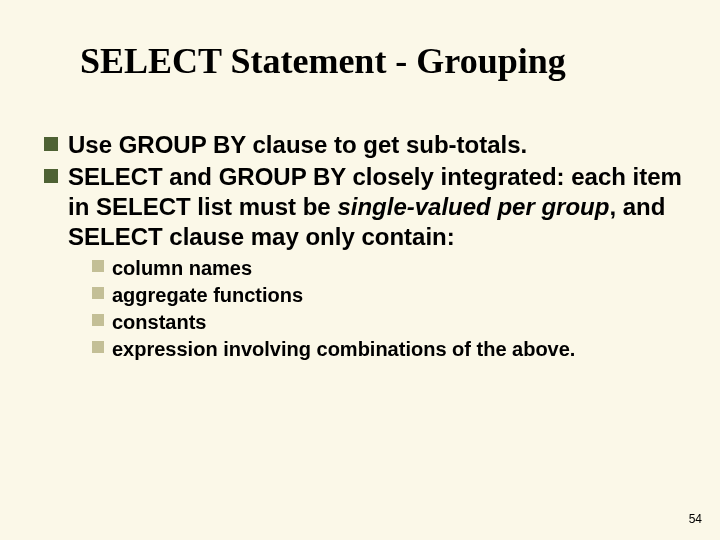 Image resolution: width=720 pixels, height=540 pixels. Describe the element at coordinates (388, 350) in the screenshot. I see `sub-bullet-item: expression involving combinations of the…` at that location.